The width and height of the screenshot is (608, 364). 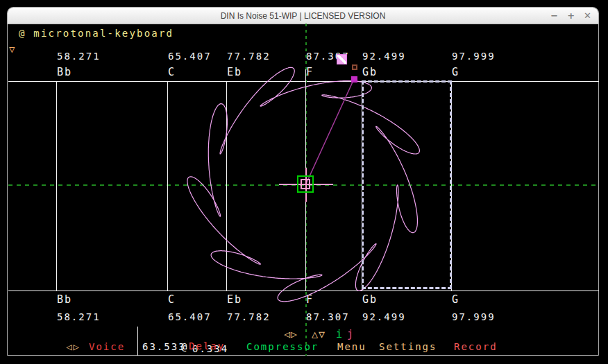 What do you see at coordinates (355, 67) in the screenshot?
I see `brown-handle` at bounding box center [355, 67].